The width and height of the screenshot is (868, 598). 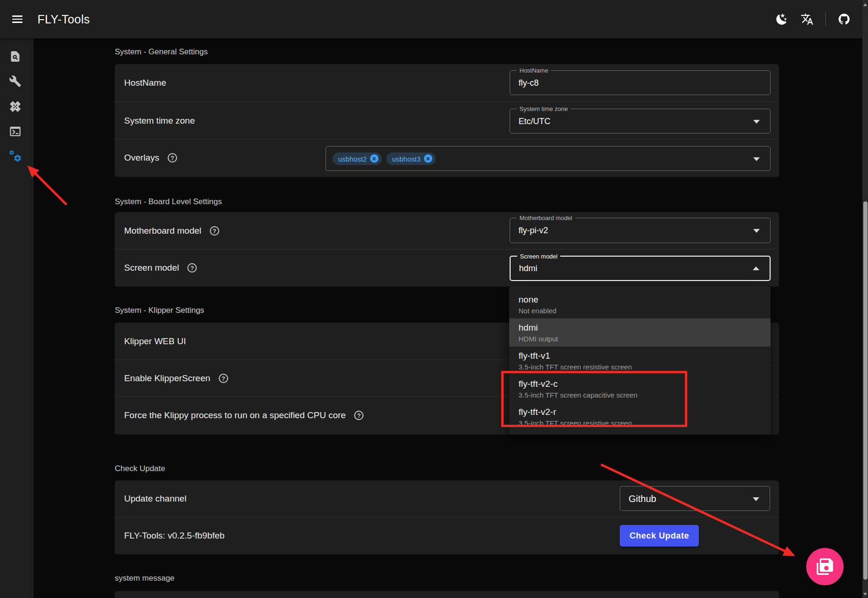 What do you see at coordinates (640, 361) in the screenshot?
I see `menu-option-fly-tft-v1: fly-tft-v1 3.5-inch TFT screen resistive…` at bounding box center [640, 361].